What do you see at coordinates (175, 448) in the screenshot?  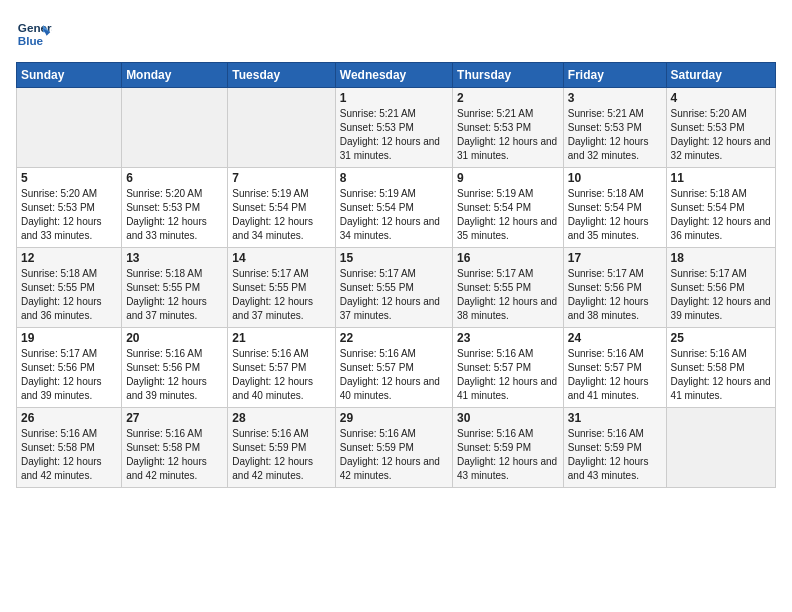 I see `calendar-cell: 27 Sunrise: 5:16 AM Sunset: 5:58 PM Dayl…` at bounding box center [175, 448].